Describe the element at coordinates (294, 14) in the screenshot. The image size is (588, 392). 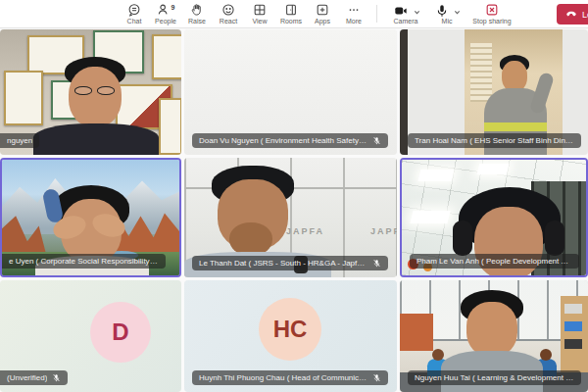
I see `meeting-toolbar: Chat 9 People Raise React` at that location.